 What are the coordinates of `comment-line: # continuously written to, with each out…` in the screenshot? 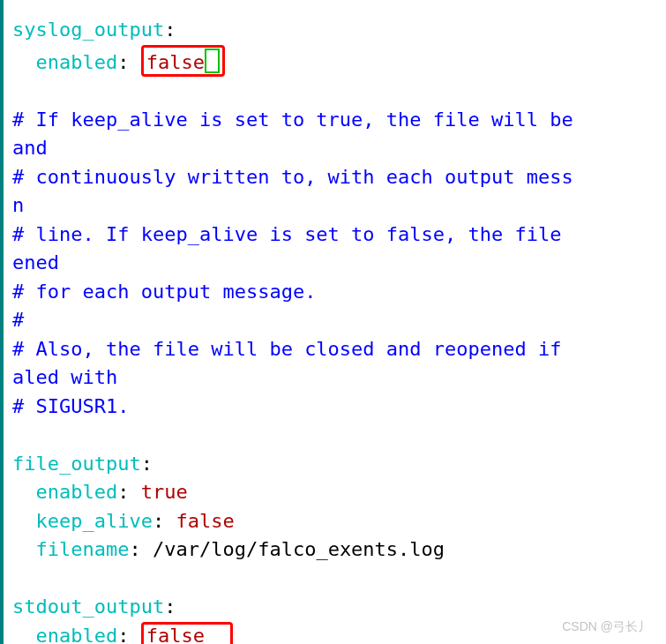 It's located at (293, 176).